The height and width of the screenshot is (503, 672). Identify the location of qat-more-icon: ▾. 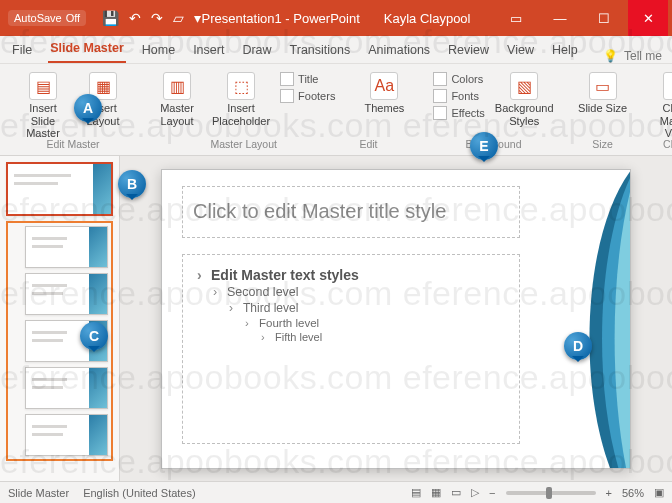
(198, 18).